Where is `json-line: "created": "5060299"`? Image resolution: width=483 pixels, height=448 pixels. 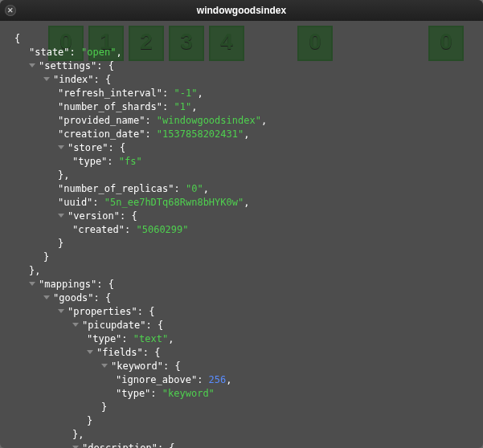 json-line: "created": "5060299" is located at coordinates (244, 230).